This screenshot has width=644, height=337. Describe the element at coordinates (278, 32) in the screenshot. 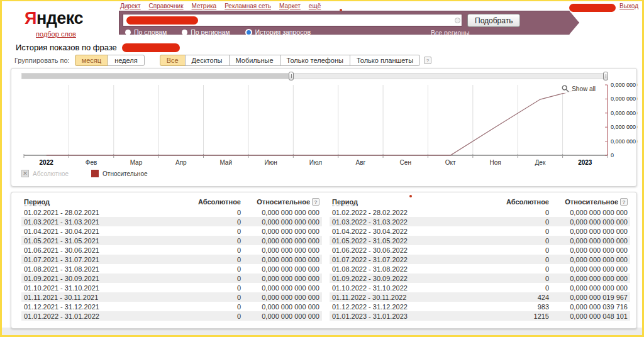

I see `search-mode-2: История запросов` at that location.